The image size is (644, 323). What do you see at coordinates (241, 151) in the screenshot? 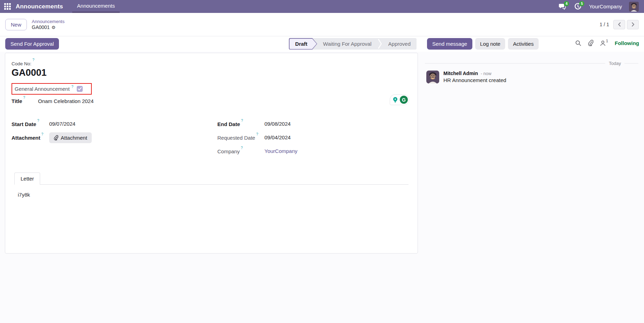
I see `company-label: Company?` at bounding box center [241, 151].